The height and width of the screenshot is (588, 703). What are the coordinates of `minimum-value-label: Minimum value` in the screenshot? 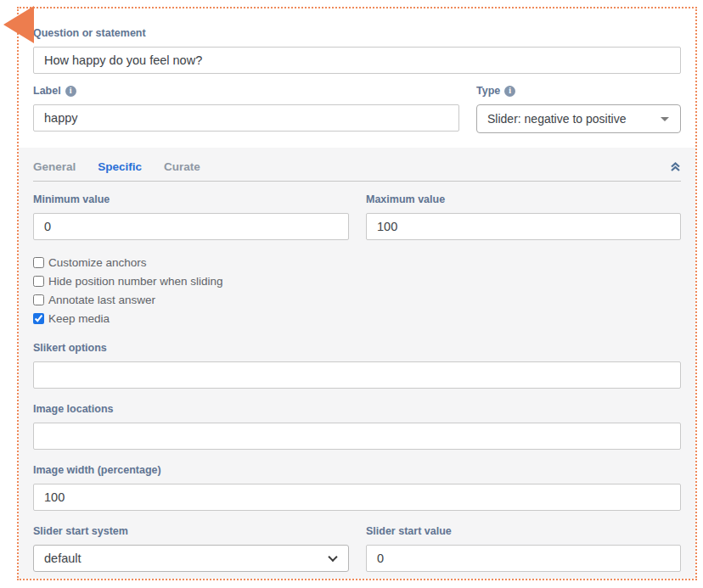 It's located at (191, 199).